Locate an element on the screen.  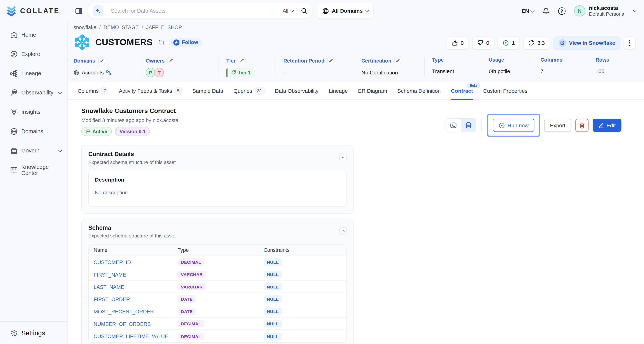
sidebar-item-insights: Insights is located at coordinates (34, 112).